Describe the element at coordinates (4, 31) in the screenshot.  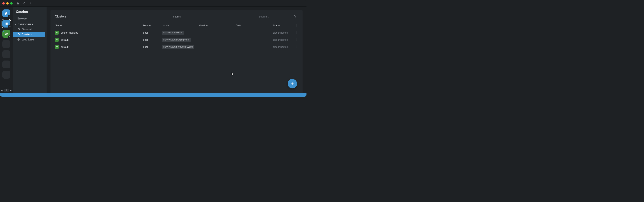
I see `status-dot-icon` at that location.